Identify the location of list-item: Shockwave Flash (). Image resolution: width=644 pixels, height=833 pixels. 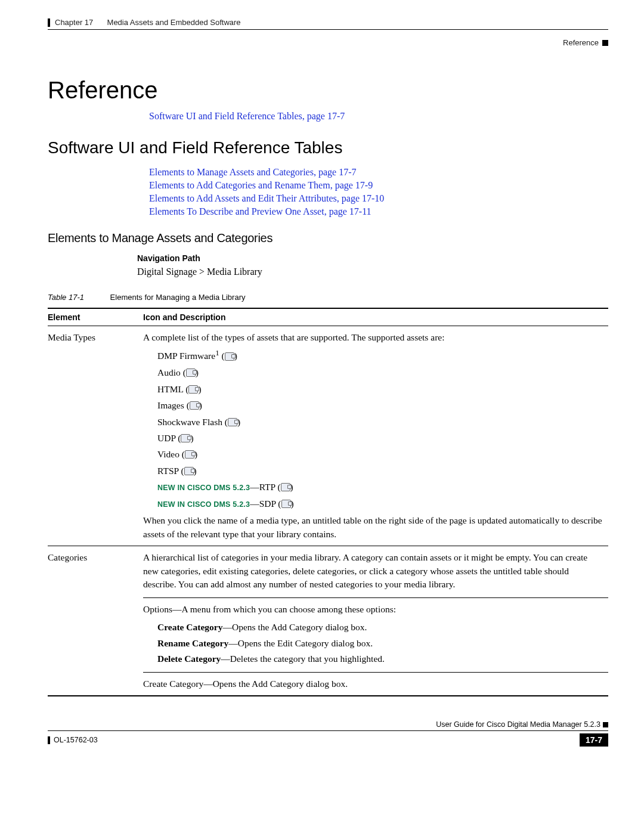
(380, 422).